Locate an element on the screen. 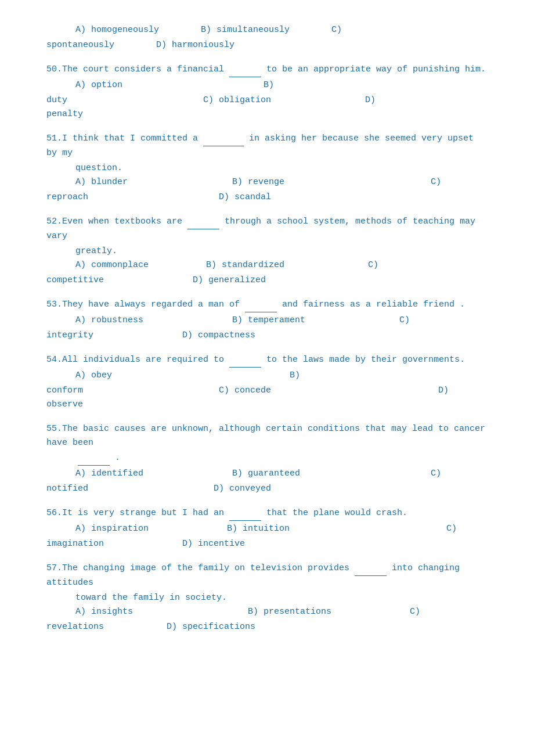  q50-text: 50.The court considers a financial to be… is located at coordinates (267, 70).